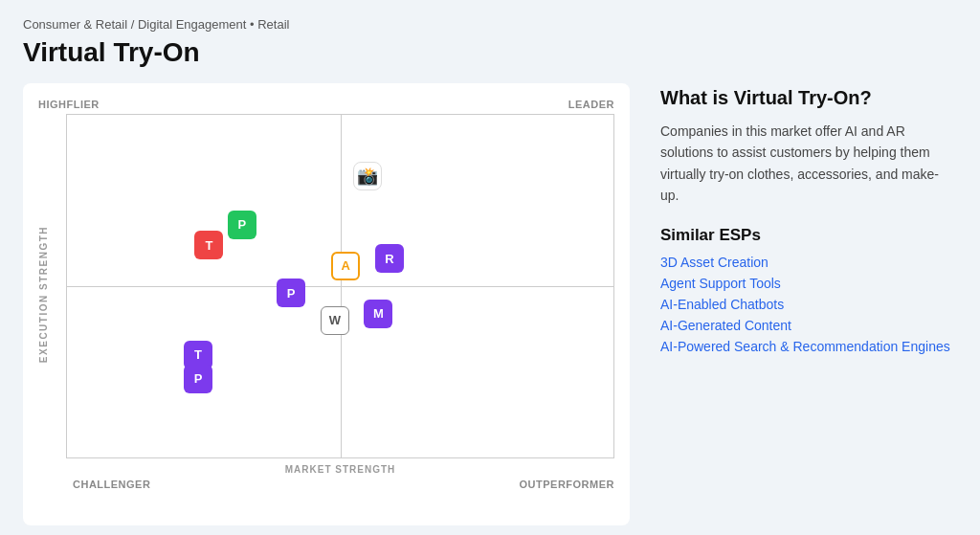 This screenshot has width=980, height=535. Describe the element at coordinates (111, 484) in the screenshot. I see `challenger-label: CHALLENGER` at that location.